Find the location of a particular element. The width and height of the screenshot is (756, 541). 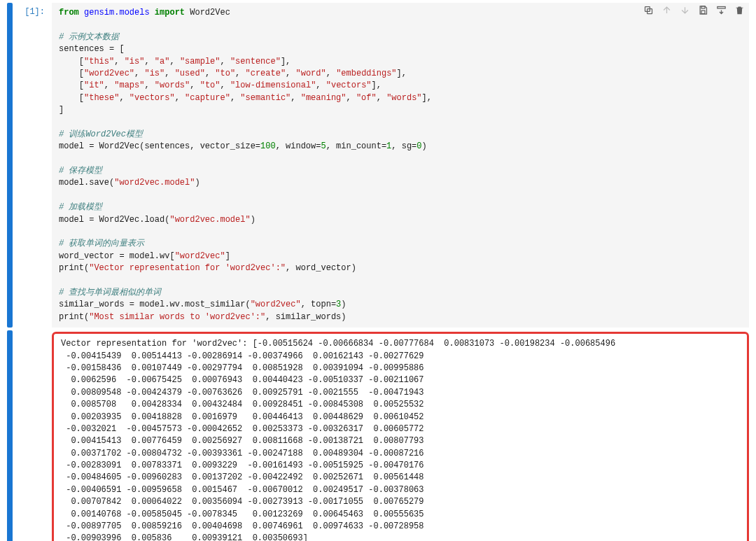

str: "embeddings" is located at coordinates (366, 73).